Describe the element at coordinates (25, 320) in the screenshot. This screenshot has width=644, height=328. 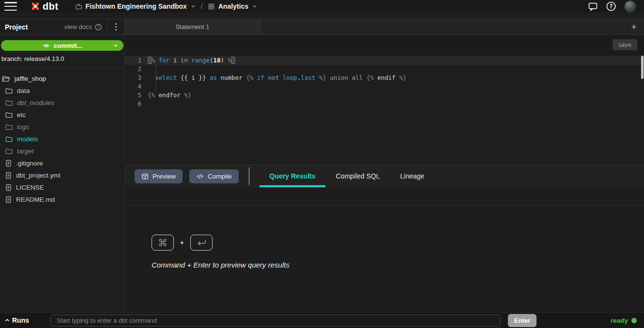
I see `runs-panel-toggle: Runs` at that location.